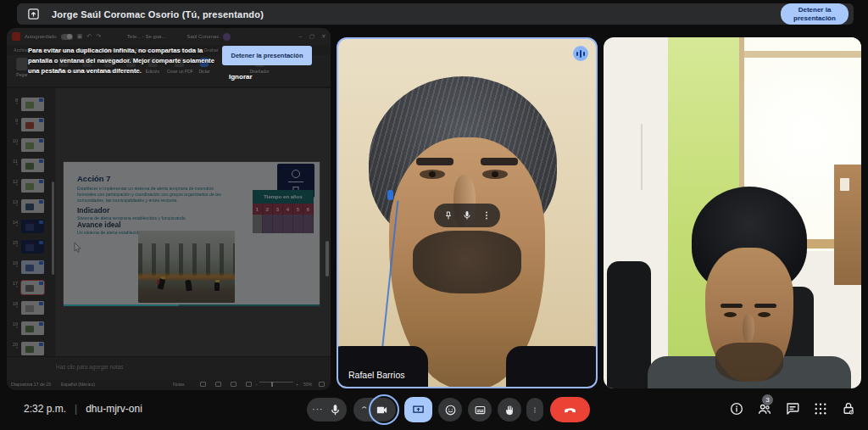  I want to click on present-now-icon, so click(419, 410).